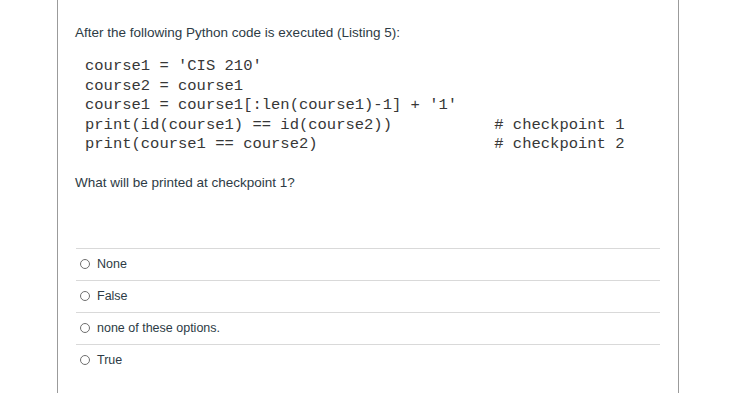 The width and height of the screenshot is (743, 419). Describe the element at coordinates (368, 264) in the screenshot. I see `answer-option-none: None` at that location.